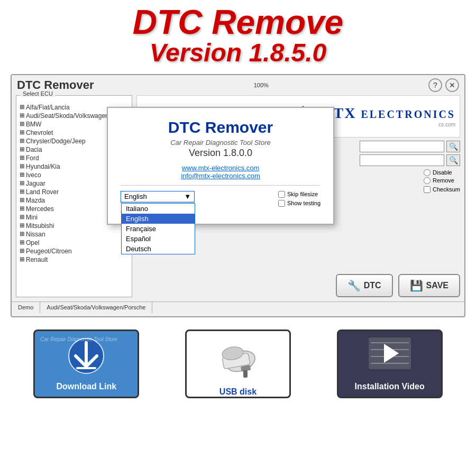 This screenshot has width=476, height=476. What do you see at coordinates (304, 203) in the screenshot?
I see `dialog-show-text: Show testing` at bounding box center [304, 203].